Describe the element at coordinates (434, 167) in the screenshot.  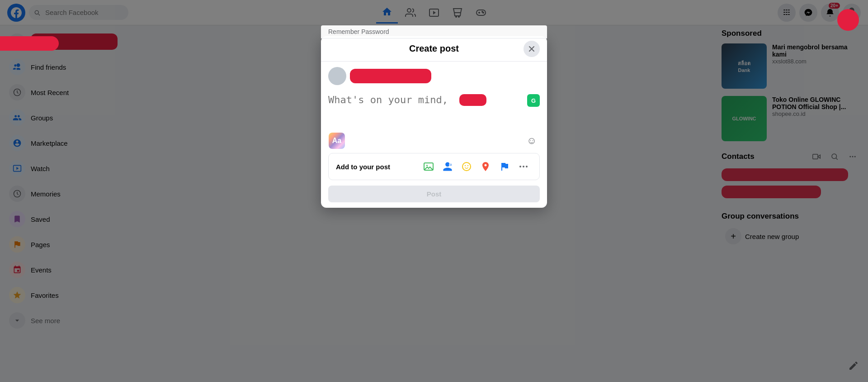
I see `add-to-post-bar: Add to your post` at that location.